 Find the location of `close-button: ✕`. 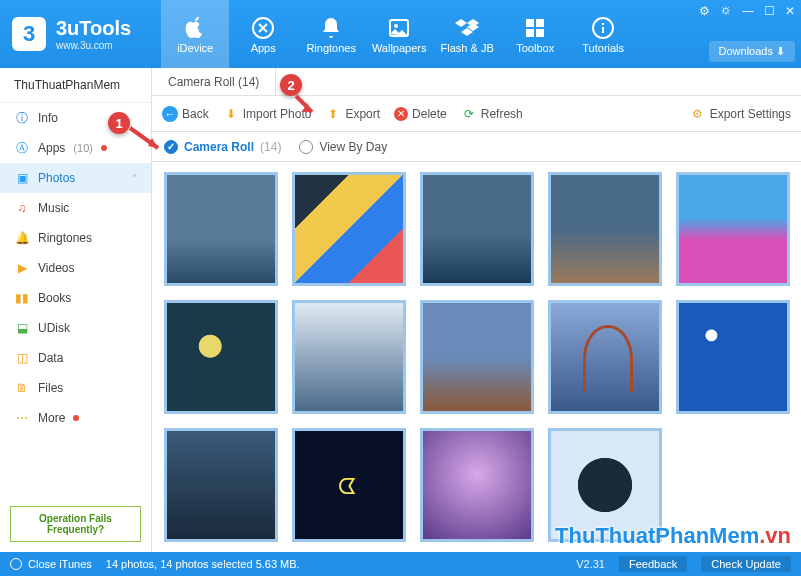

close-button: ✕ is located at coordinates (790, 11).